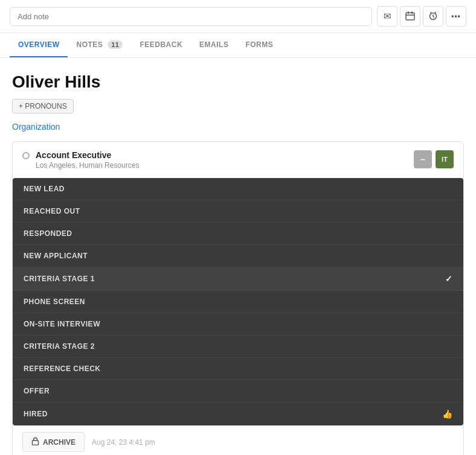 The height and width of the screenshot is (455, 476). What do you see at coordinates (43, 106) in the screenshot?
I see `pronouns-button: + PRONOUNS` at bounding box center [43, 106].